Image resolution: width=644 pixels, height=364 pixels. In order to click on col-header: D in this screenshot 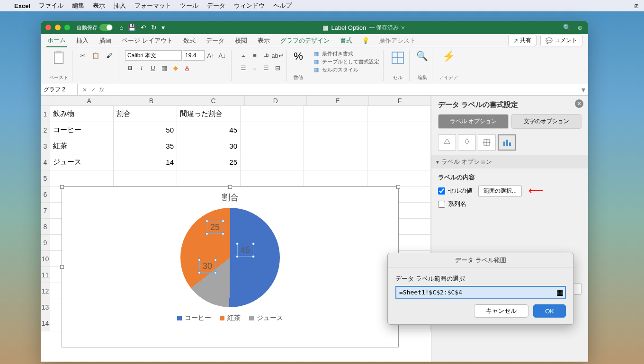, I will do `click(276, 100)`.